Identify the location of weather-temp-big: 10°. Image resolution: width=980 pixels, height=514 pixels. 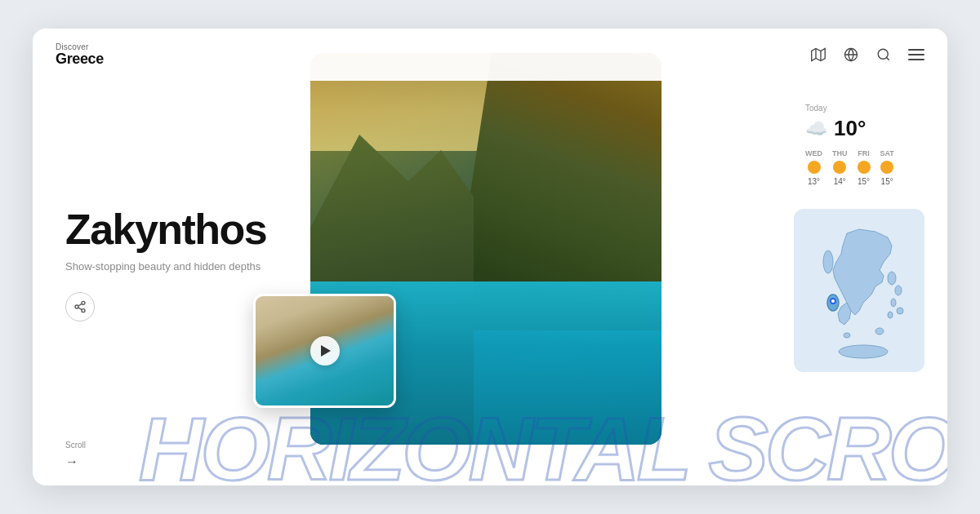
(849, 129).